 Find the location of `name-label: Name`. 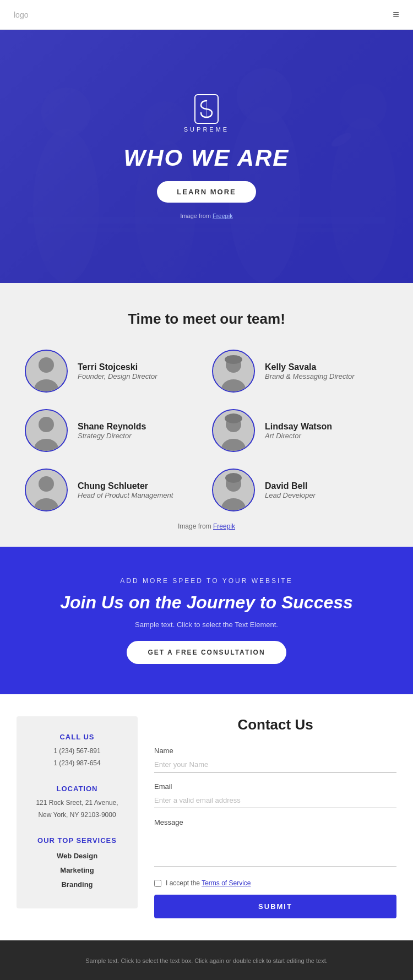

name-label: Name is located at coordinates (275, 751).